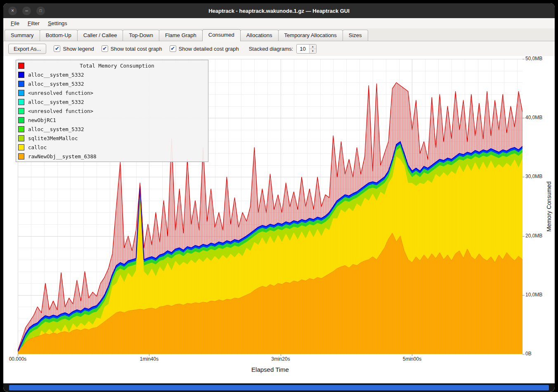 The height and width of the screenshot is (392, 558). What do you see at coordinates (27, 49) in the screenshot?
I see `export-as-button: Export As...` at bounding box center [27, 49].